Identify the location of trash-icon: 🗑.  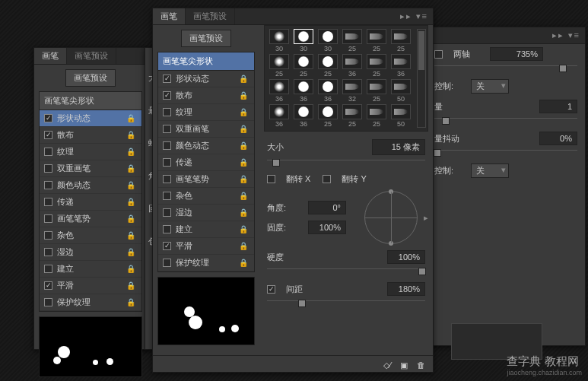
(421, 365).